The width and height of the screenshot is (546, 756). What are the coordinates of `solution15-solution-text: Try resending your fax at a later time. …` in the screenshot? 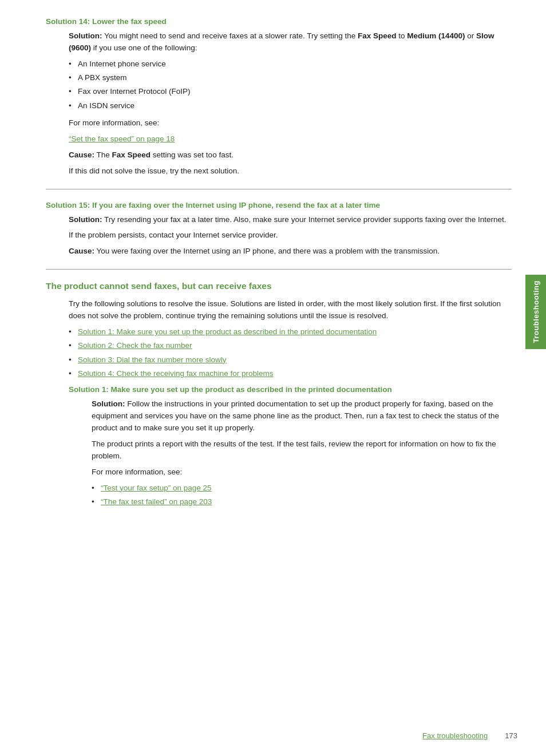 It's located at (304, 220).